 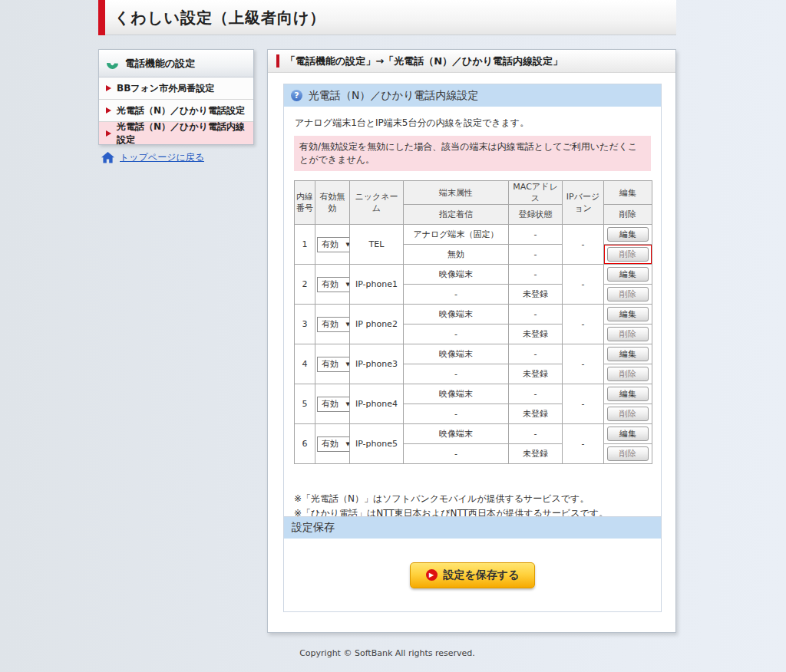 I want to click on cell-reg-status: -, so click(x=536, y=255).